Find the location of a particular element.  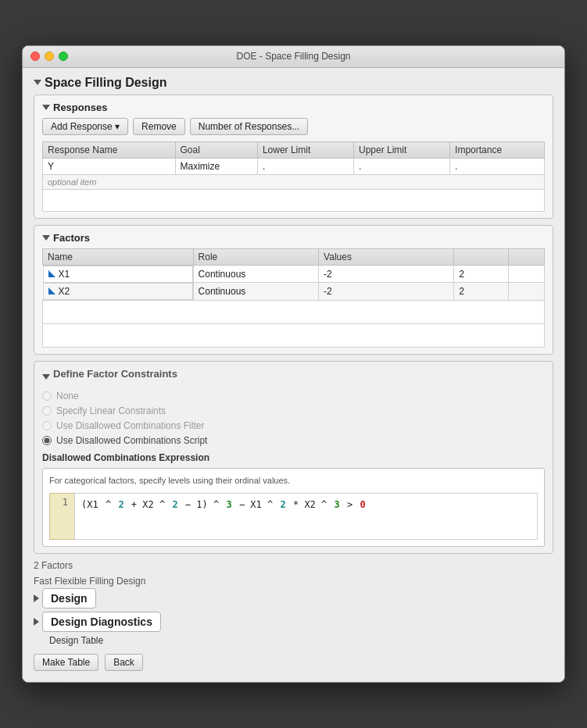

factors-empty-row is located at coordinates (294, 312).